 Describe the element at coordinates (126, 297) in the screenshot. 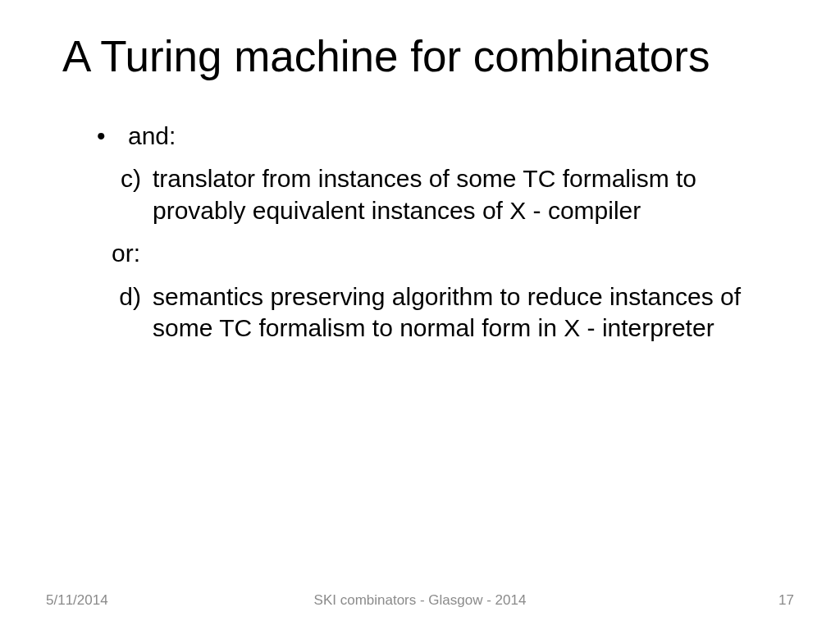

I see `list-item-d-marker: d)` at that location.